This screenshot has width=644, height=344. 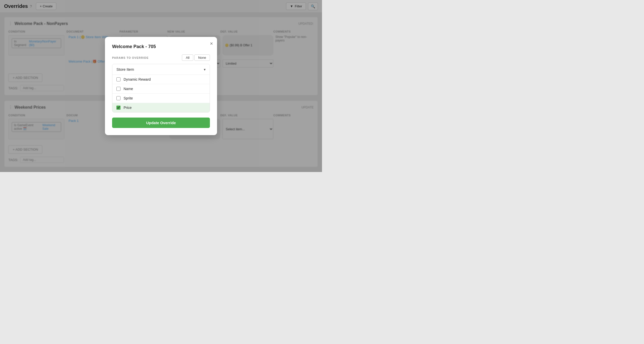 What do you see at coordinates (118, 98) in the screenshot?
I see `sprite-checkbox` at bounding box center [118, 98].